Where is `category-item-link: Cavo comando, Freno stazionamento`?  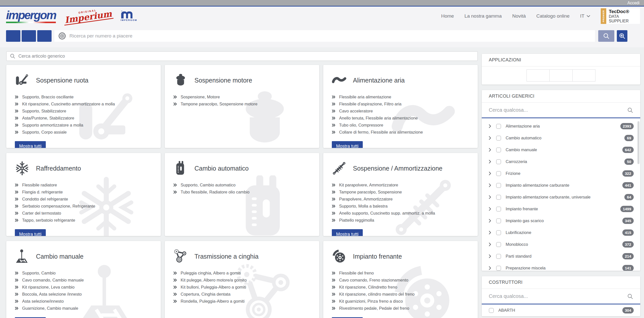 category-item-link: Cavo comando, Freno stazionamento is located at coordinates (400, 280).